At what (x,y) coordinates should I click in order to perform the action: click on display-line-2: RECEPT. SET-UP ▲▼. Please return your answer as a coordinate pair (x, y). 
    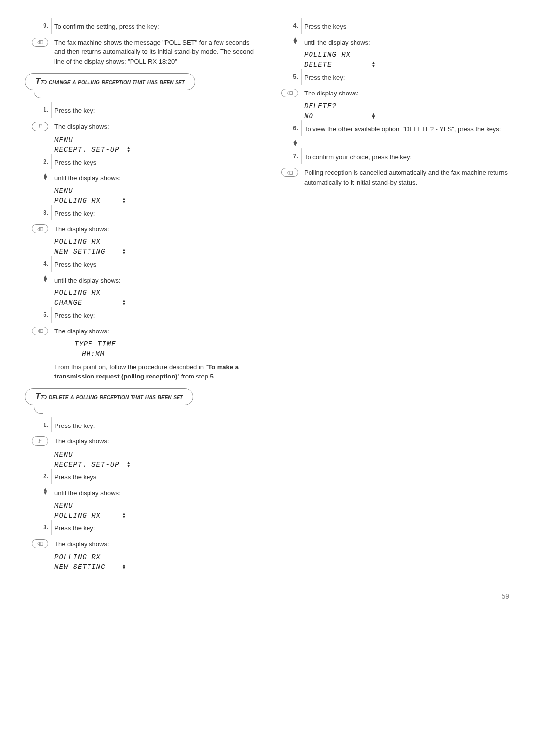
    Looking at the image, I should click on (157, 150).